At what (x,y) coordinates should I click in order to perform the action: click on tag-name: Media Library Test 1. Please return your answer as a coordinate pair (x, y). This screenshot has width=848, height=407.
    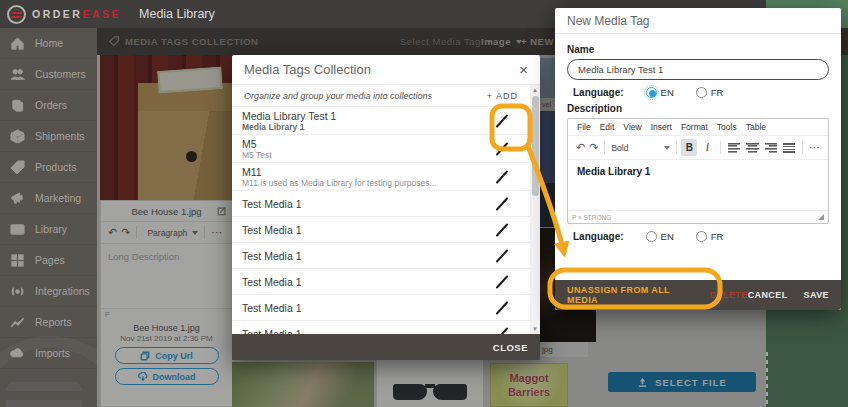
    Looking at the image, I should click on (367, 116).